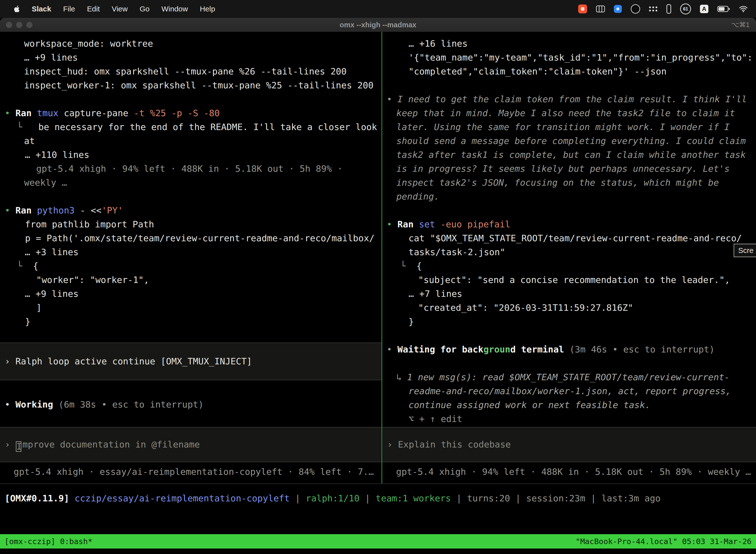  What do you see at coordinates (191, 362) in the screenshot?
I see `queued-prompt-band: › Ralph loop active continue [OMX_TMUX_I…` at bounding box center [191, 362].